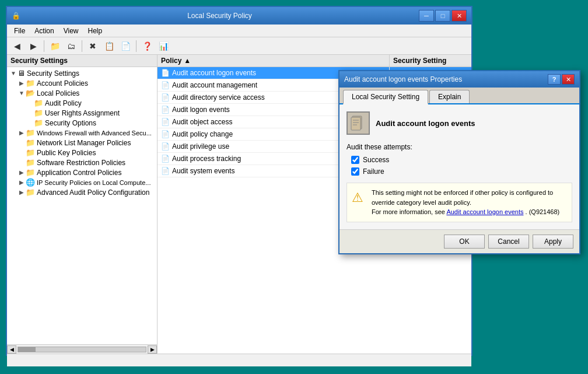  I want to click on scroll-right-btn: ▶, so click(152, 349).